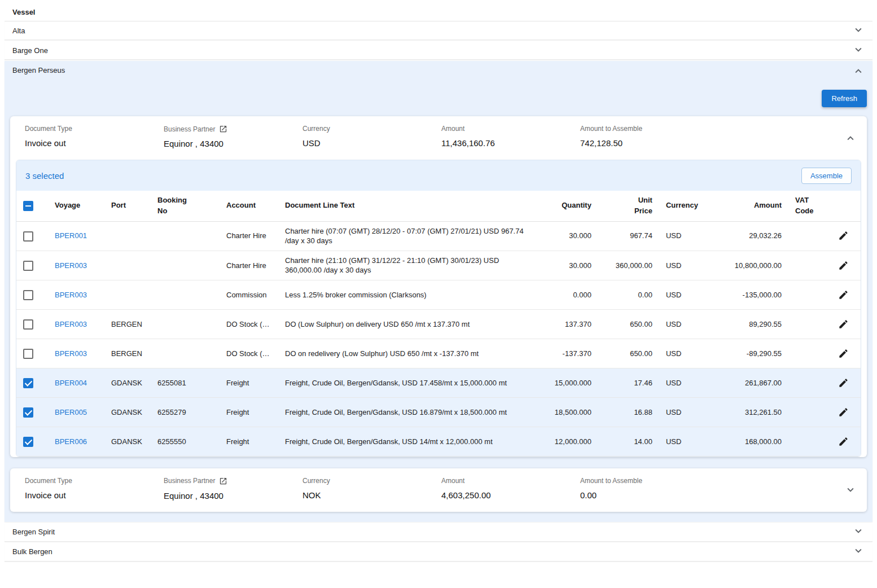 The height and width of the screenshot is (588, 877). Describe the element at coordinates (567, 236) in the screenshot. I see `quantity-cell: 30.000` at that location.